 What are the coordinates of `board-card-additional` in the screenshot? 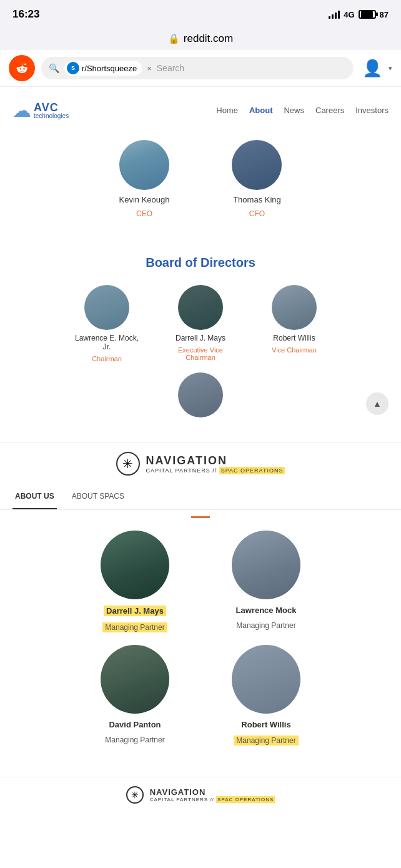 It's located at (200, 395).